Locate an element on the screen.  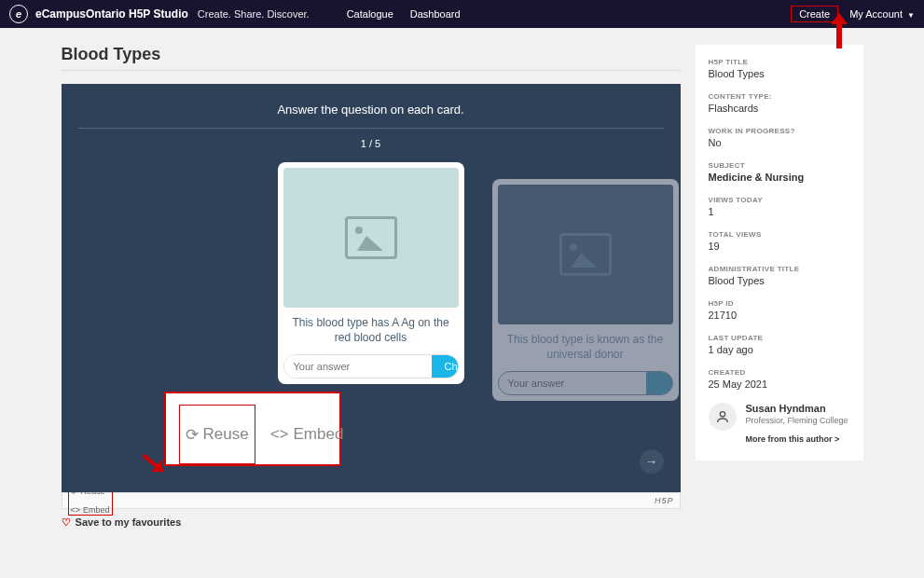
logo-icon: e is located at coordinates (19, 14).